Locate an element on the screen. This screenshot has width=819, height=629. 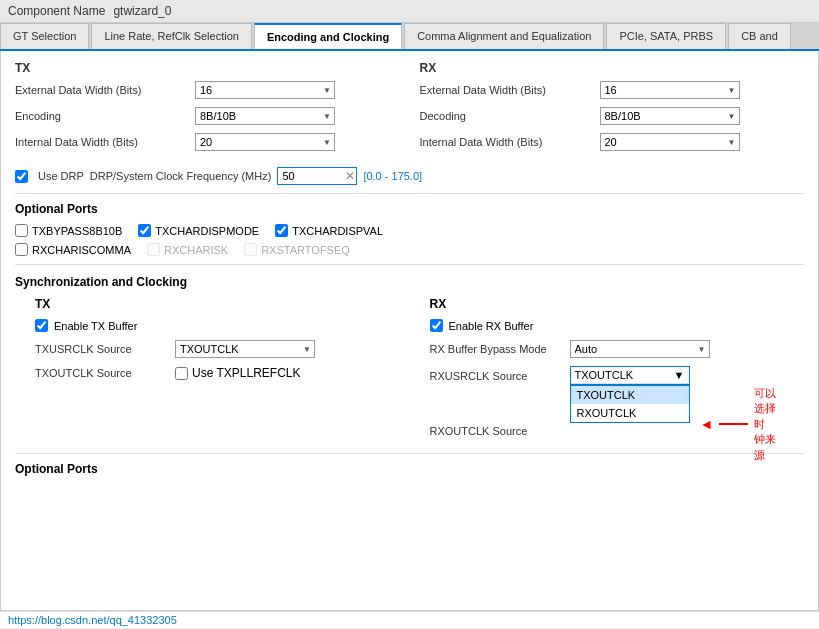
enable-tx-buffer-checkbox is located at coordinates (42, 326).